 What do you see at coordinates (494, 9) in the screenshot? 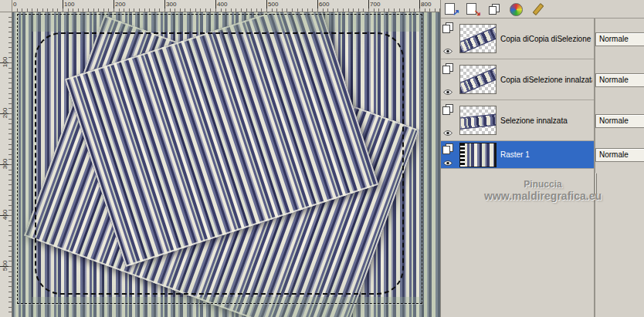
I see `layers-stack-icon` at bounding box center [494, 9].